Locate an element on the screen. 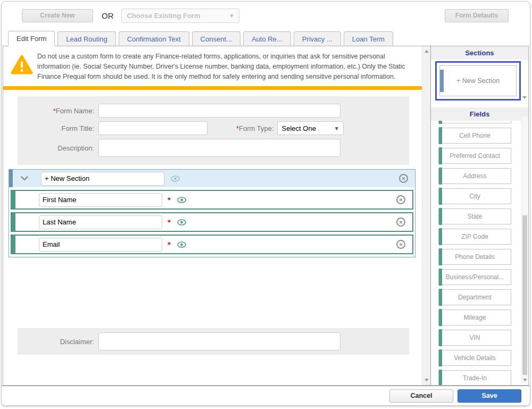 Image resolution: width=532 pixels, height=409 pixels. form-title-input is located at coordinates (153, 128).